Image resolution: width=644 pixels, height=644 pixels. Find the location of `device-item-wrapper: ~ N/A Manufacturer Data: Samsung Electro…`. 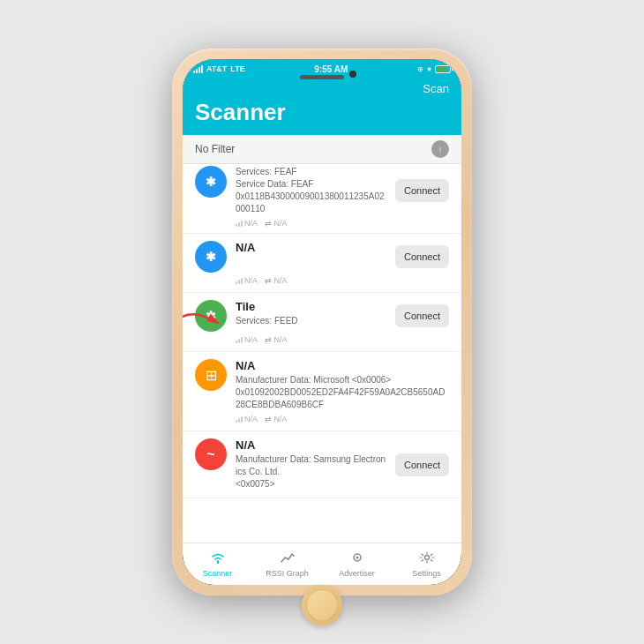

device-item-wrapper: ~ N/A Manufacturer Data: Samsung Electro… is located at coordinates (322, 465).